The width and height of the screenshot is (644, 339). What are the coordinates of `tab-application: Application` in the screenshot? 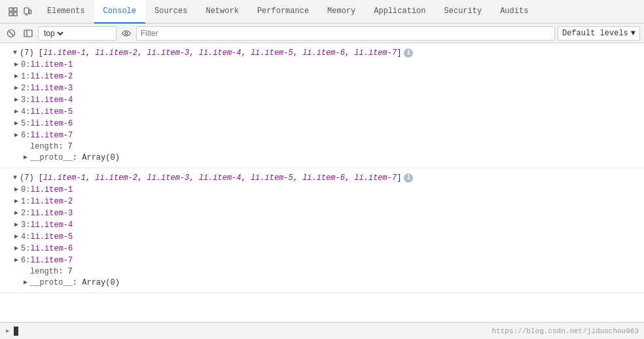 It's located at (399, 12).